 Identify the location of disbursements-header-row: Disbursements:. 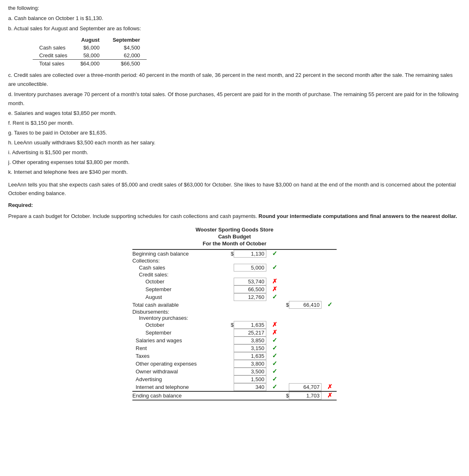
(234, 312).